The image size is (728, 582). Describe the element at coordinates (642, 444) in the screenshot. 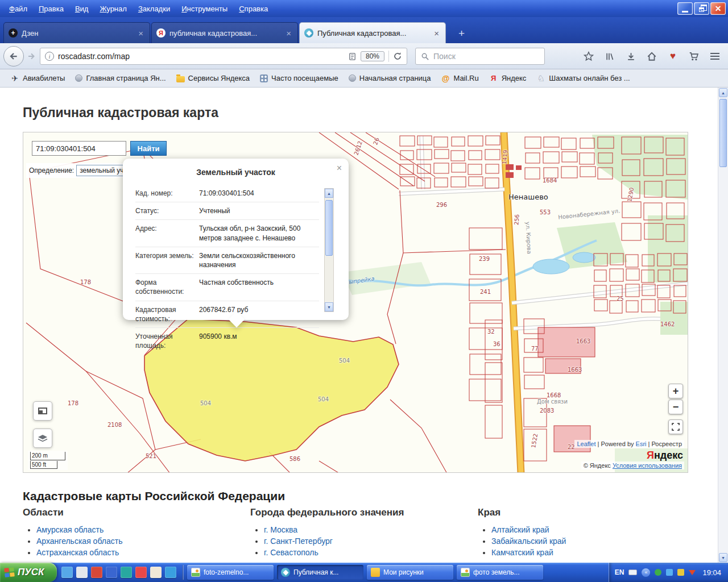

I see `esri-link: Esri` at that location.